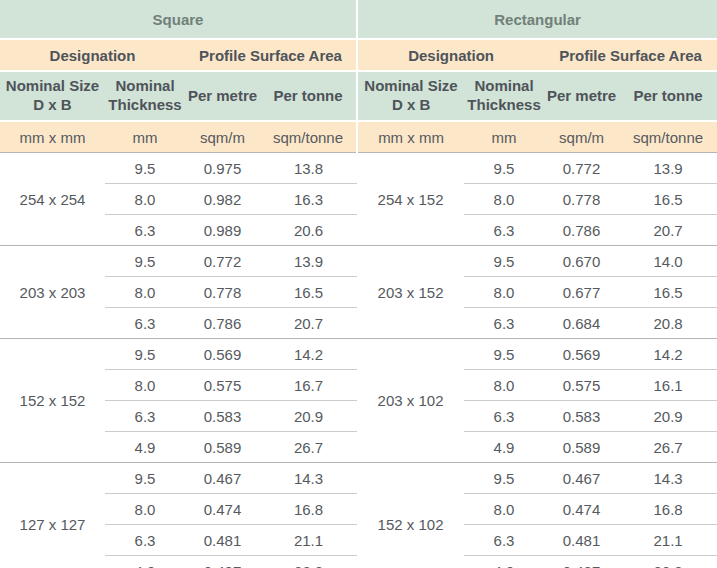 The height and width of the screenshot is (568, 717). What do you see at coordinates (358, 55) in the screenshot?
I see `table-row: Designation Profile Surface Area Designa…` at bounding box center [358, 55].